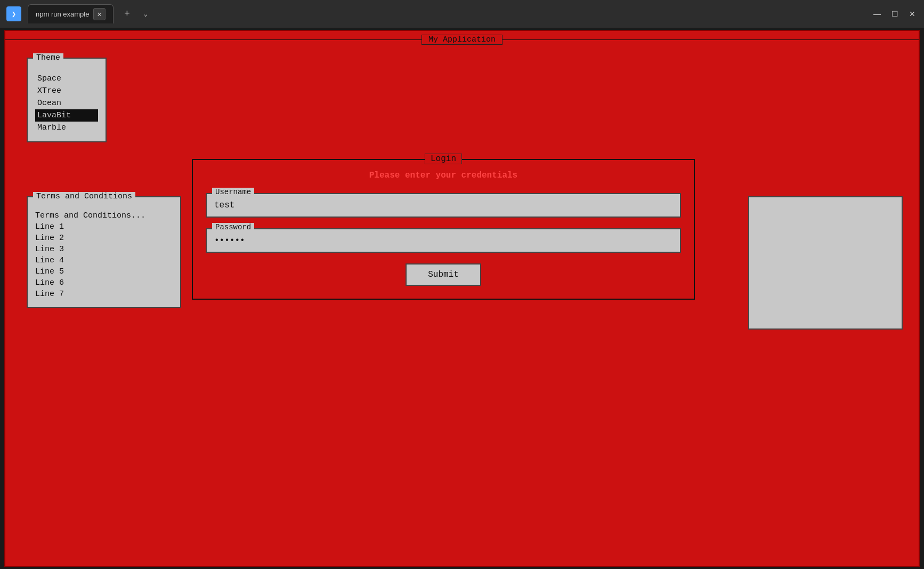  What do you see at coordinates (443, 205) in the screenshot?
I see `username-field-group: Username` at bounding box center [443, 205].